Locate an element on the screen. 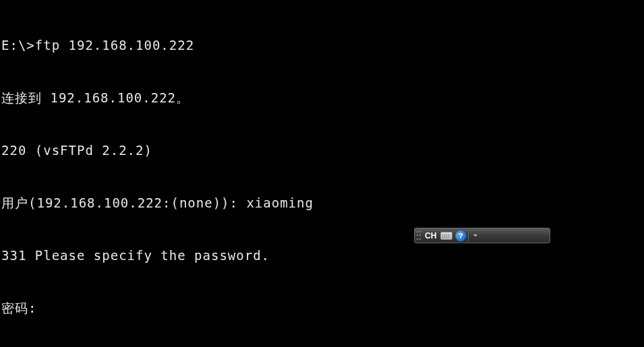 Image resolution: width=644 pixels, height=347 pixels. ime-language-bar: CH ? is located at coordinates (482, 236).